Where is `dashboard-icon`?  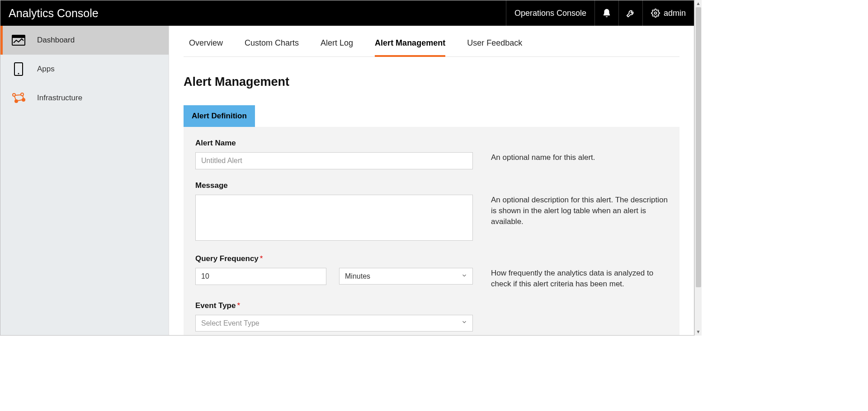 dashboard-icon is located at coordinates (19, 40).